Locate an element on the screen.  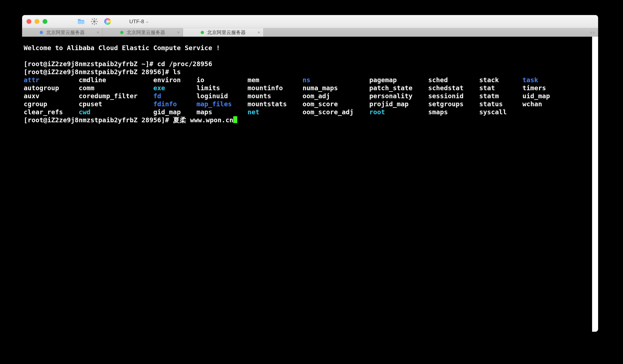
tab-0: 北京阿里云服务器× is located at coordinates (62, 33).